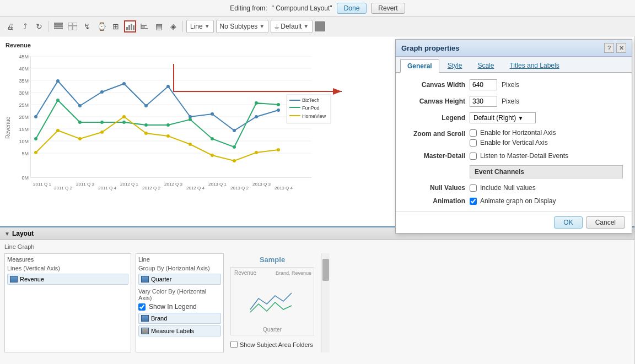  What do you see at coordinates (503, 118) in the screenshot?
I see `legend-dropdown: Default (Right) ▼` at bounding box center [503, 118].